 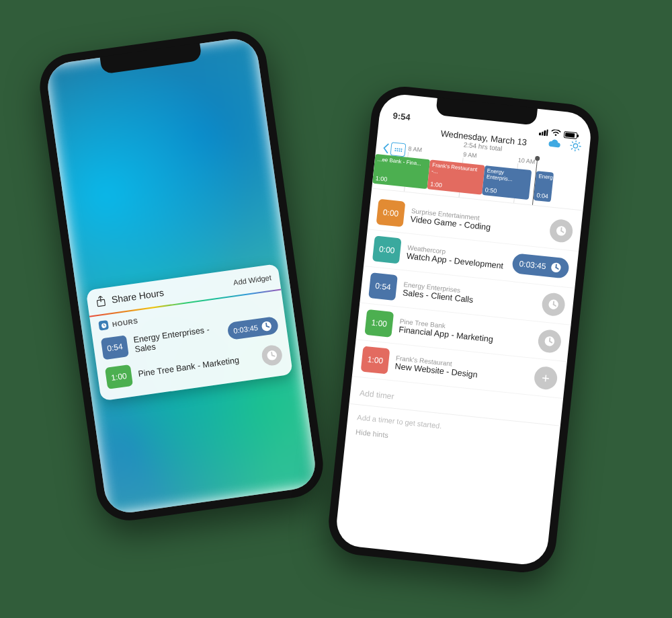 What do you see at coordinates (401, 171) in the screenshot?
I see `timeline-block: ...ee Bank - Fina...1:00` at bounding box center [401, 171].